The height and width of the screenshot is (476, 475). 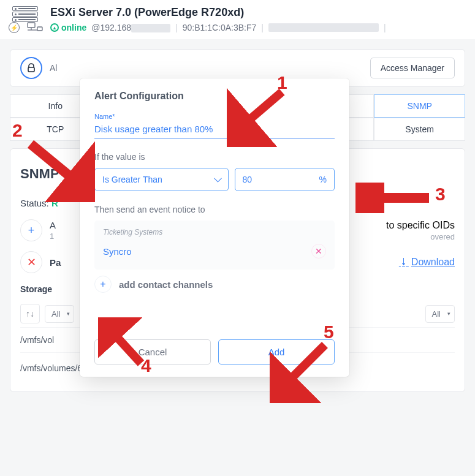 I want to click on power-icon: ⚡, so click(x=14, y=28).